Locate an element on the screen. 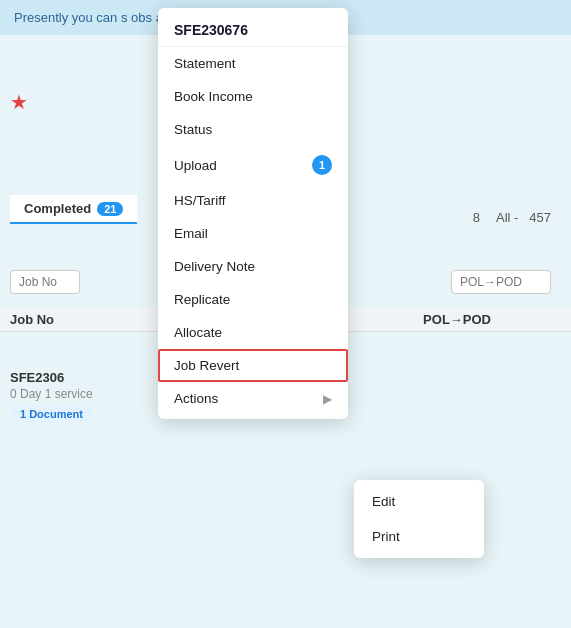  menu-item-status: Status is located at coordinates (253, 130).